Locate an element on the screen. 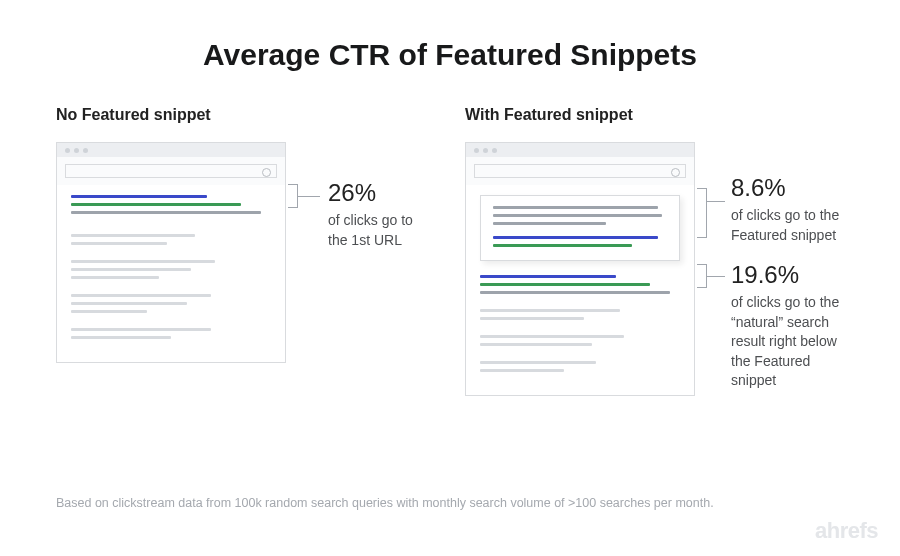 This screenshot has height=556, width=900. anno-left: 26% of clicks go to the 1st URL is located at coordinates (382, 214).